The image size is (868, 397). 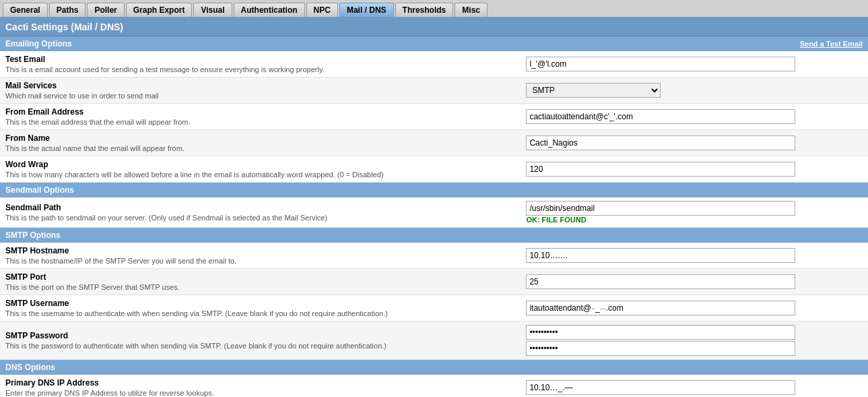 I want to click on field-desc: This is the email address that the email…, so click(x=260, y=122).